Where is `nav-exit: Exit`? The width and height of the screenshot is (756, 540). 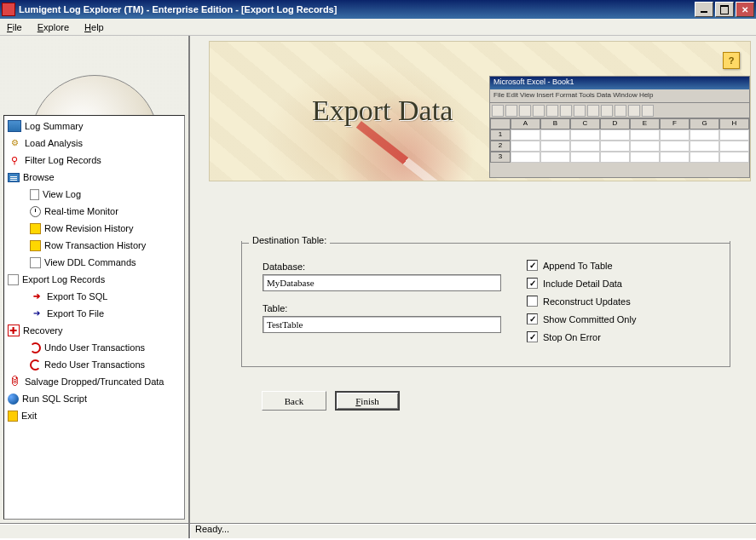 nav-exit: Exit is located at coordinates (94, 416).